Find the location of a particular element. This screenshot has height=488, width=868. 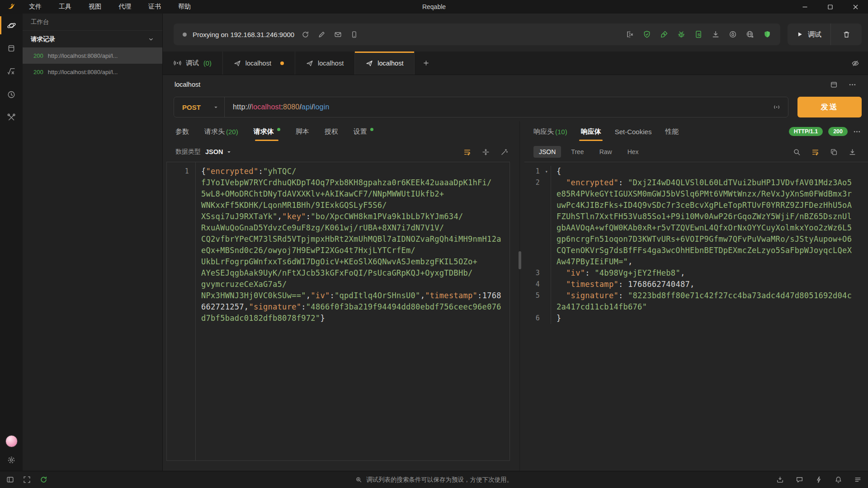

view-tree: Tree is located at coordinates (577, 152).